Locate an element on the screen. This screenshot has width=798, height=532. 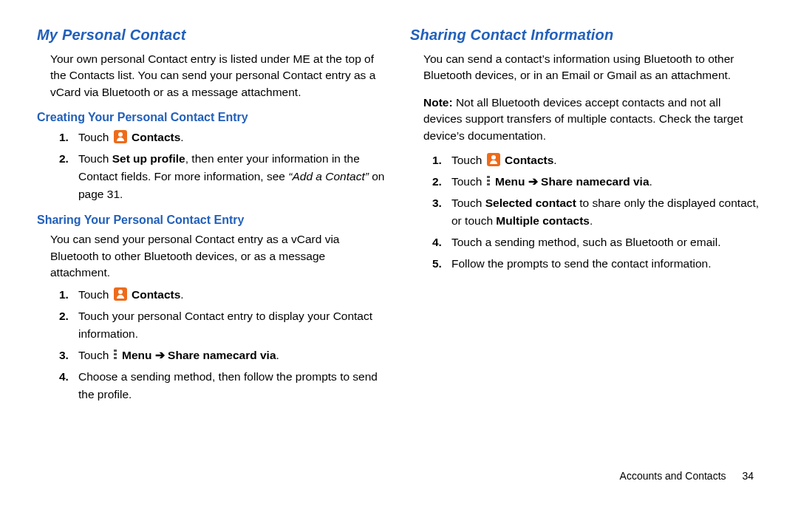
step-item: 2. Touch Menu ➔ Share namecard via. is located at coordinates (597, 182).